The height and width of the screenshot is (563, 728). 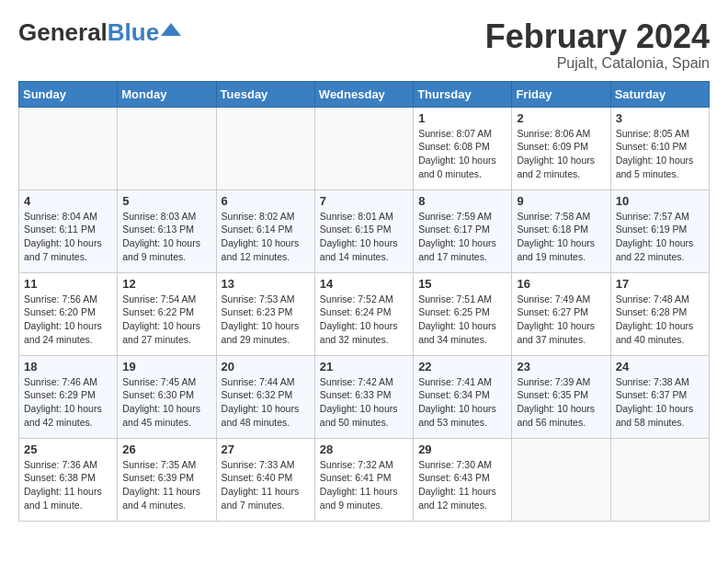 I want to click on day-info: Sunrise: 7:45 AM Sunset: 6:30 PM Dayligh…, so click(x=166, y=403).